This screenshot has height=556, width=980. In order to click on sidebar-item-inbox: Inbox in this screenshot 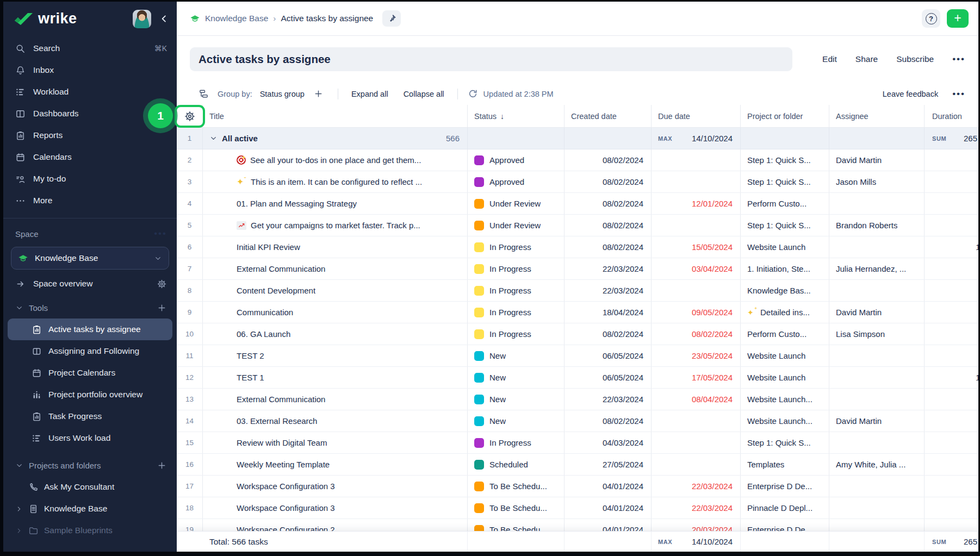, I will do `click(90, 70)`.